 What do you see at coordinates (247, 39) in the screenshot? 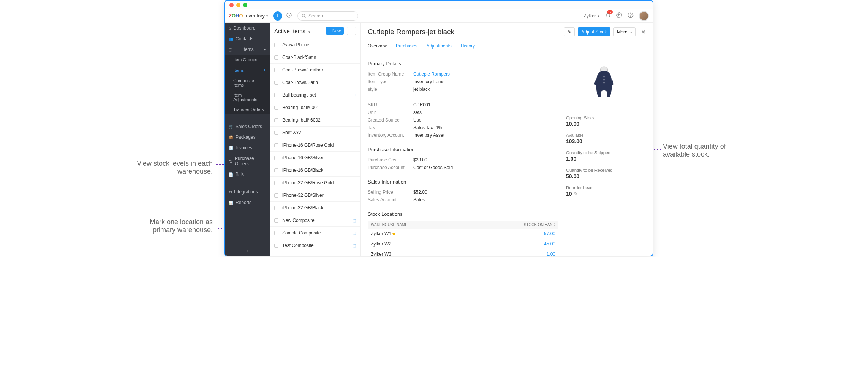
I see `sidebar-item-contacts: 👥Contacts` at bounding box center [247, 39].